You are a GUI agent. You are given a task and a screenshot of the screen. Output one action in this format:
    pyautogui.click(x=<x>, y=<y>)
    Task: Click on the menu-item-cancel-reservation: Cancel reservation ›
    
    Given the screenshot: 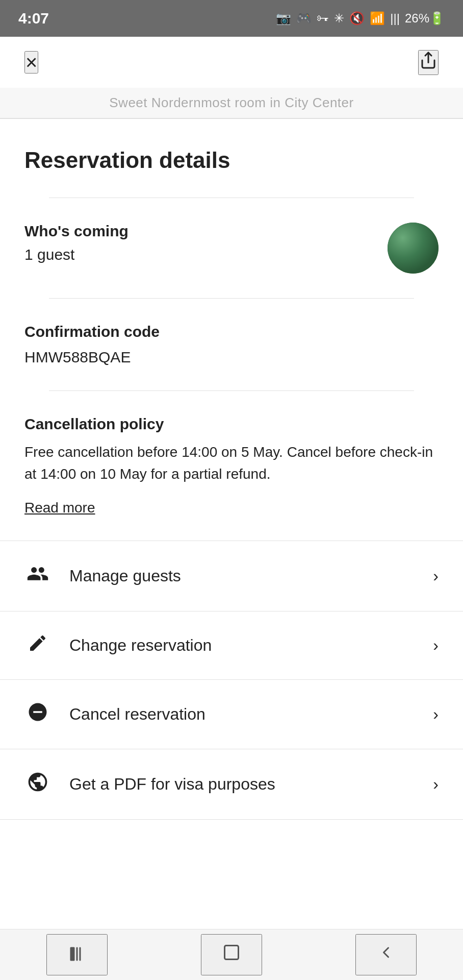 What is the action you would take?
    pyautogui.click(x=232, y=715)
    